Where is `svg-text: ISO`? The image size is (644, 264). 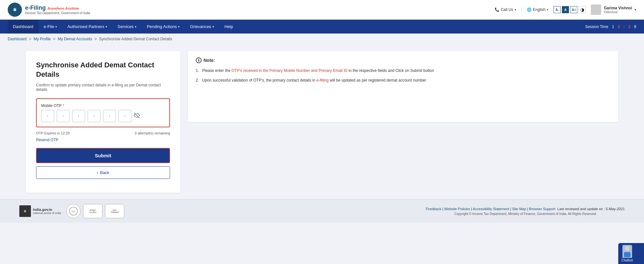
svg-text: ISO is located at coordinates (73, 211).